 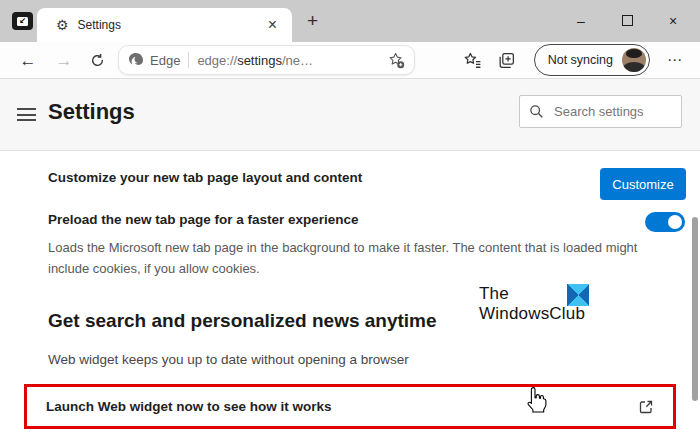 What do you see at coordinates (205, 178) in the screenshot?
I see `customize-row-label: Customize your new tab page layout and c…` at bounding box center [205, 178].